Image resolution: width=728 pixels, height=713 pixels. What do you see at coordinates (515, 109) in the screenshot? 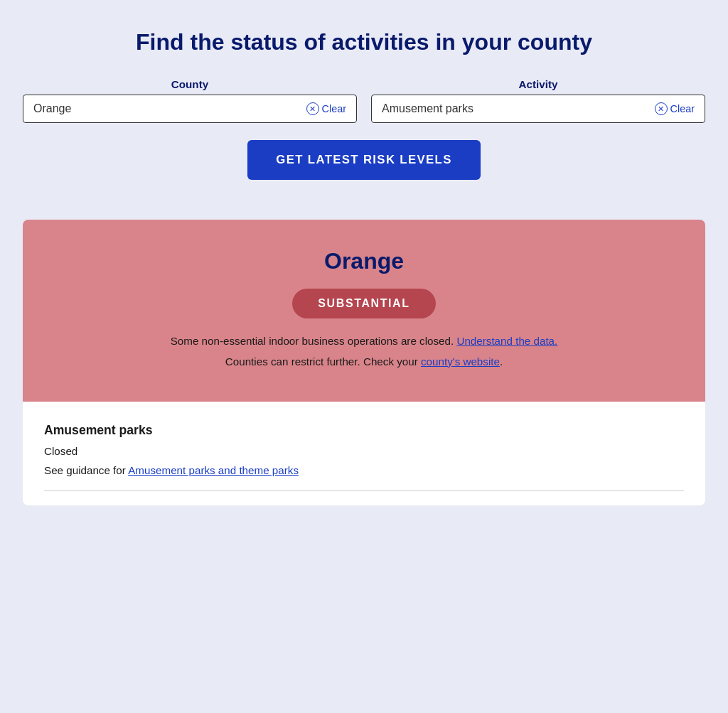
I see `activity-value: Amusement parks` at bounding box center [515, 109].